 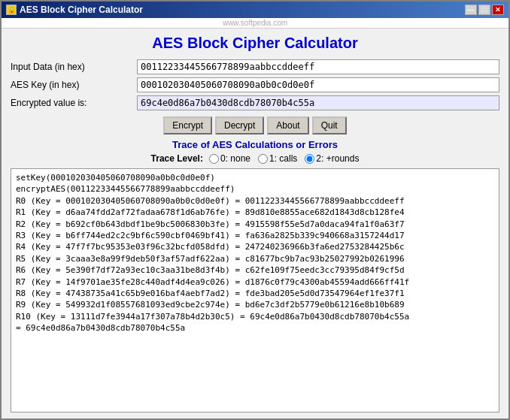 What do you see at coordinates (255, 270) in the screenshot?
I see `output-line: R6 (Key = 5e390f7df72a93ec10c3aa31be8d3f…` at bounding box center [255, 270].